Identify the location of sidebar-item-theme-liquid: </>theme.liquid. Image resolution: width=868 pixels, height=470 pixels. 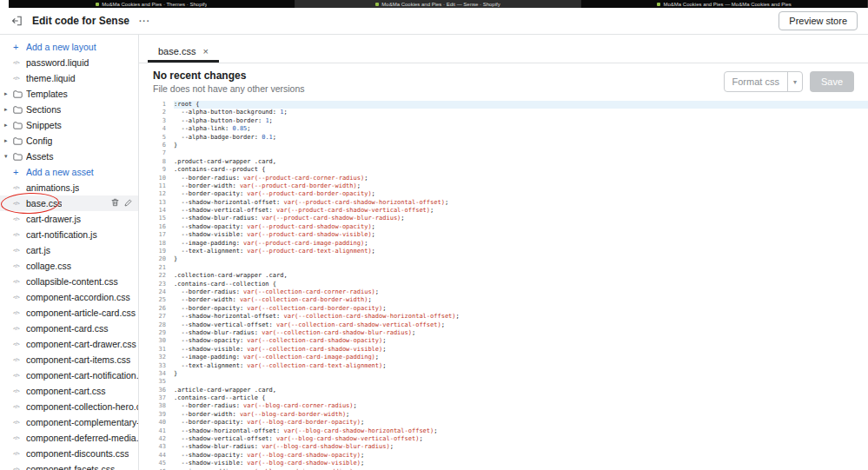
(70, 78).